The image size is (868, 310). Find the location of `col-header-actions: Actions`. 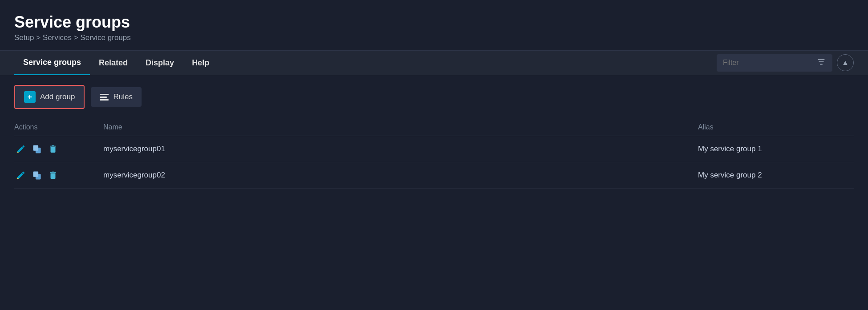

col-header-actions: Actions is located at coordinates (59, 127).